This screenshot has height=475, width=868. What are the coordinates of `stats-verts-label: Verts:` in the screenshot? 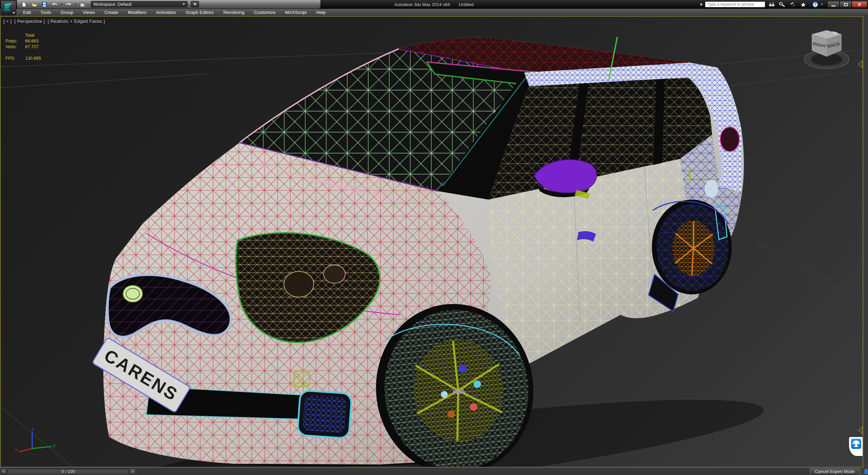 It's located at (13, 47).